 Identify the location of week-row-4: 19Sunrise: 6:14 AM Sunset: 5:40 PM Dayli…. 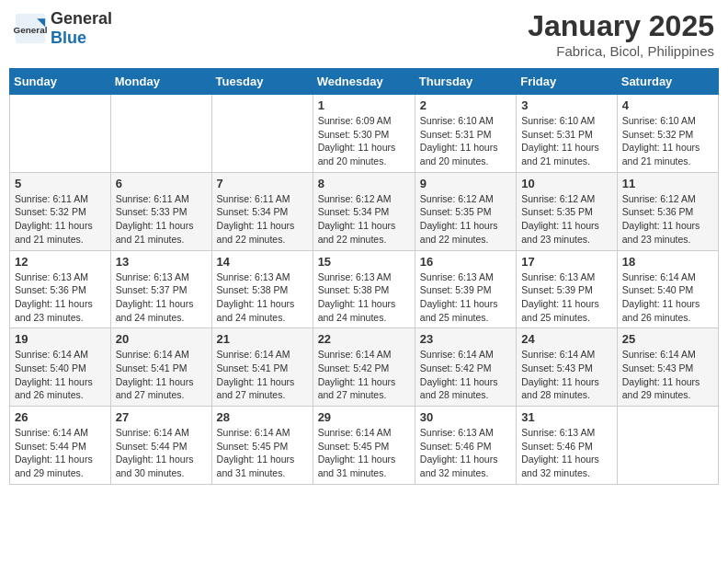
(364, 368).